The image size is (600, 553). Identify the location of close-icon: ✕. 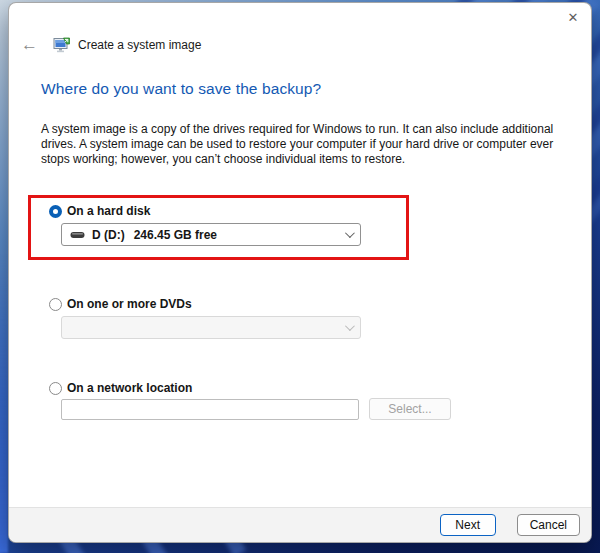
(573, 17).